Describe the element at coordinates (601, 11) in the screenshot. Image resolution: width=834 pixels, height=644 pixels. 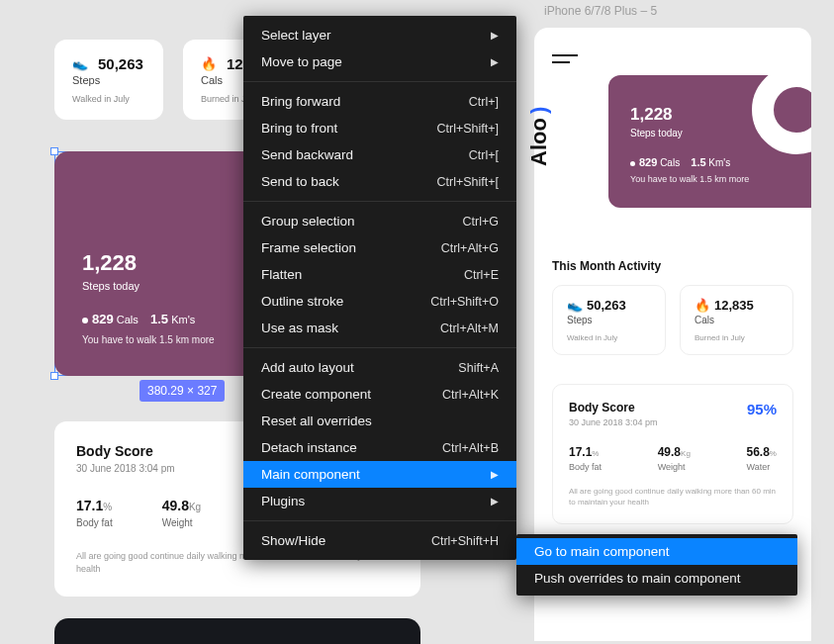
I see `artboard-label: iPhone 6/7/8 Plus – 5` at that location.